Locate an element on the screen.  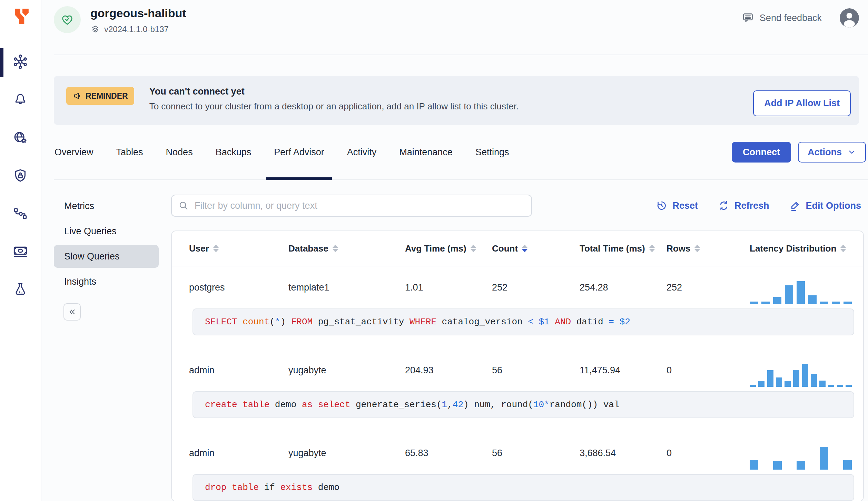
subnav-item-metrics: Metrics is located at coordinates (106, 206).